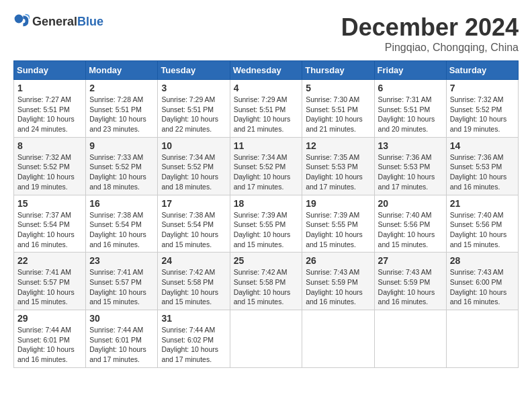 Image resolution: width=532 pixels, height=411 pixels. What do you see at coordinates (50, 281) in the screenshot?
I see `calendar-cell: 22 Sunrise: 7:41 AM Sunset: 5:57 PM Dayl…` at bounding box center [50, 281].